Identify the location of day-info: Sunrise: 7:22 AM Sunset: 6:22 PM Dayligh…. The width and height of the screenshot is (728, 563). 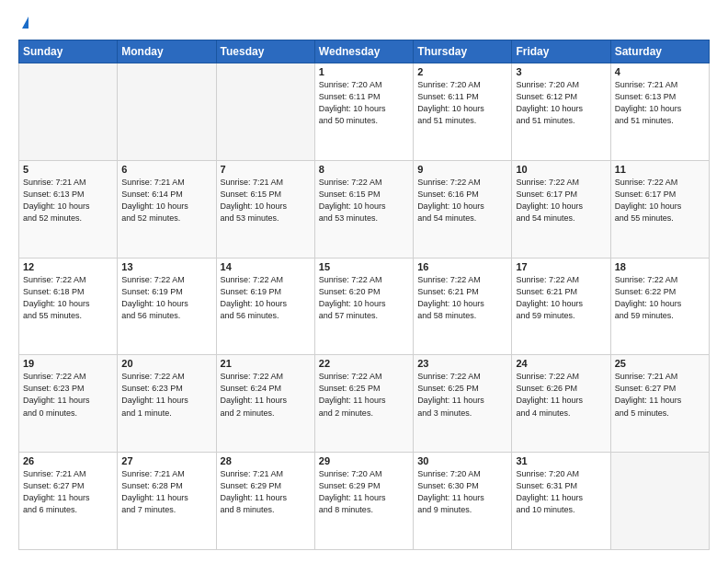
(660, 298).